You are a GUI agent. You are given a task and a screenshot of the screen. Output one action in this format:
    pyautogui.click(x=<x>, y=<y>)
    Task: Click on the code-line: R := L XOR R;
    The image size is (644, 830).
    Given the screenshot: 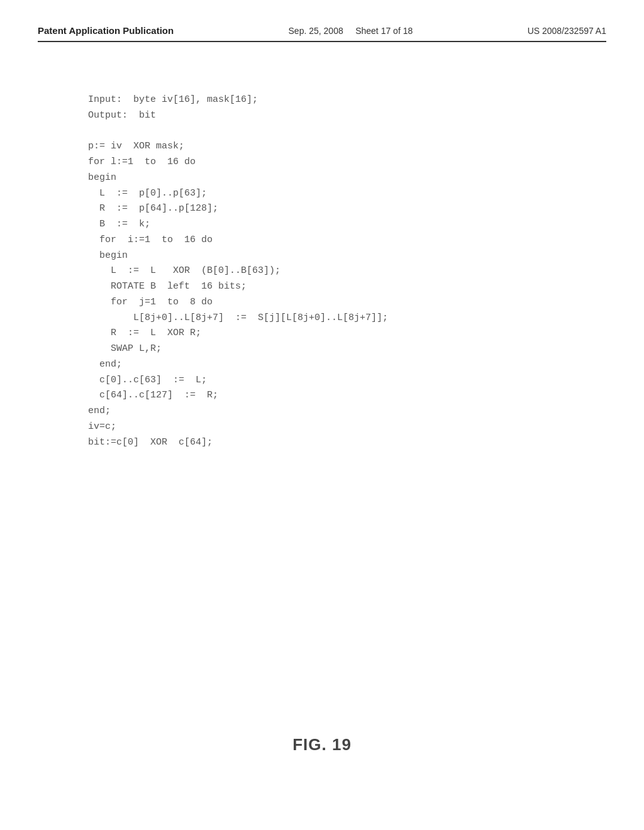 What is the action you would take?
    pyautogui.click(x=347, y=333)
    